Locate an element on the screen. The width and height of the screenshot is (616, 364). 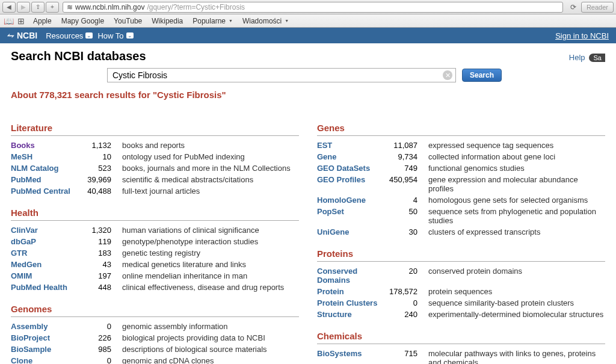
db-link: BioProject is located at coordinates (47, 338).